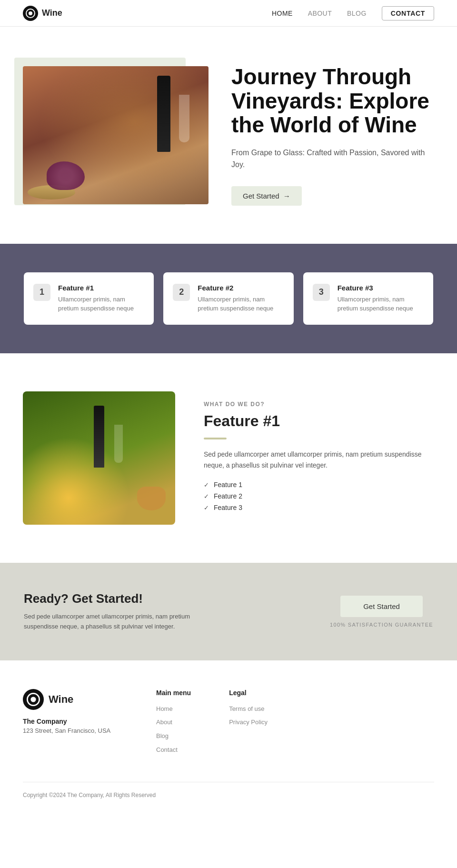 The height and width of the screenshot is (868, 457). Describe the element at coordinates (228, 611) in the screenshot. I see `cta-inner: Ready? Get Started! Sed pede ullamcorper…` at that location.